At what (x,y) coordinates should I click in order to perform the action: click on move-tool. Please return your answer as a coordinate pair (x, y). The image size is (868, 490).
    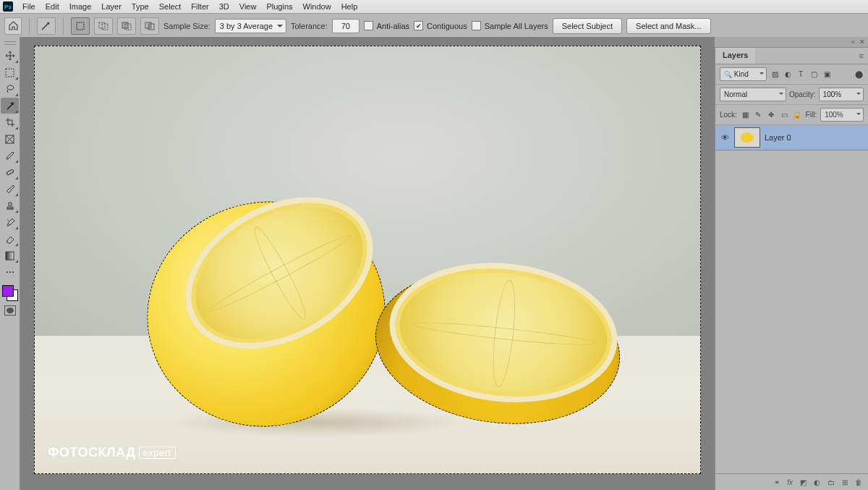
    Looking at the image, I should click on (10, 56).